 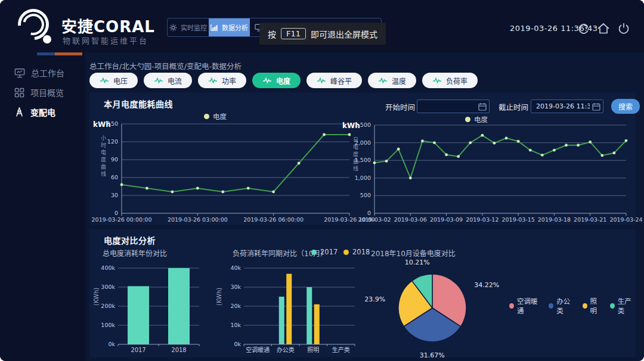 I want to click on tab-label: 电压, so click(x=120, y=81).